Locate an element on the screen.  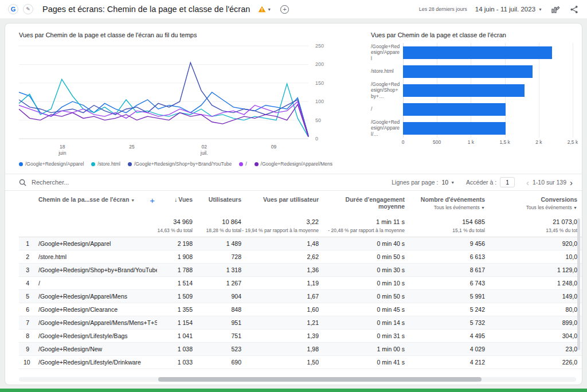
conversions-header: Conversions Tous les événements ▼ is located at coordinates (536, 203).